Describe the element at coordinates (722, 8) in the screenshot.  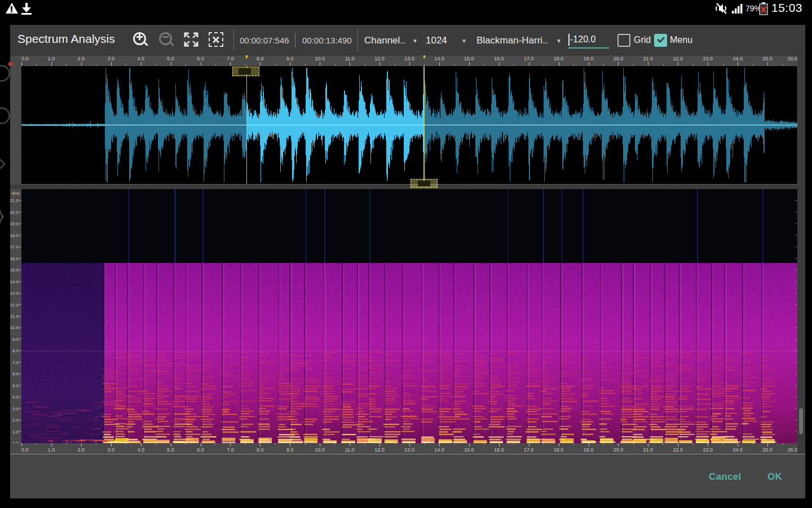
I see `vibrate-icon` at that location.